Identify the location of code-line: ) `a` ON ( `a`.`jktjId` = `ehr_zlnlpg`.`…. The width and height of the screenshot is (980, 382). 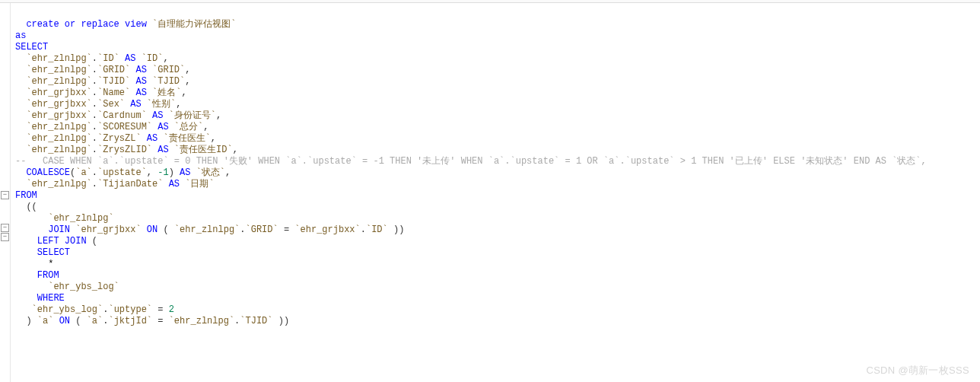
(152, 321).